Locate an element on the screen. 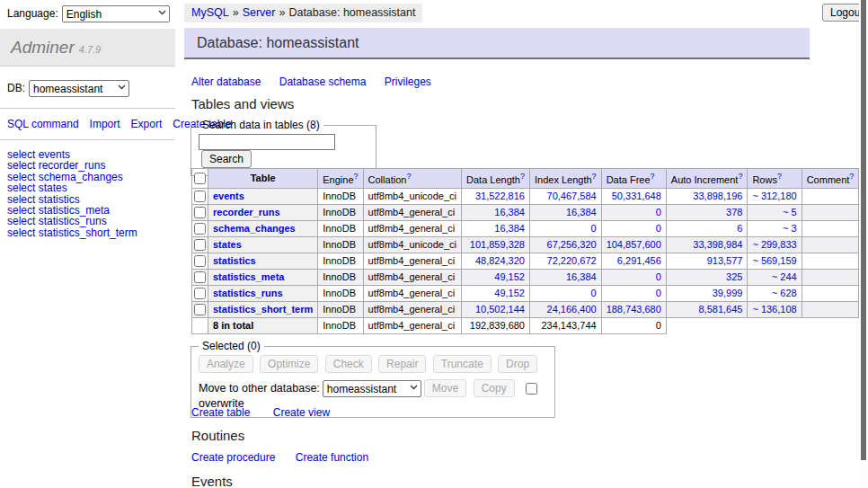 The height and width of the screenshot is (488, 868). scrollbar-thumb is located at coordinates (864, 230).